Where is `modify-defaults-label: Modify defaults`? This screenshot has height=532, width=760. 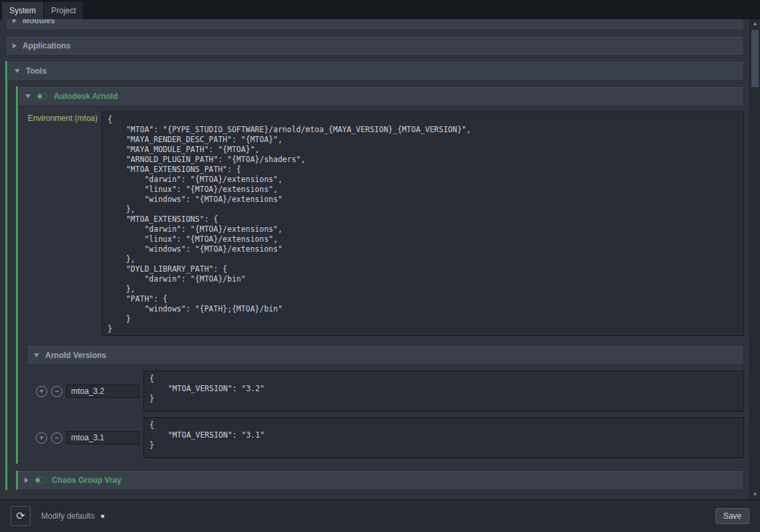 modify-defaults-label: Modify defaults is located at coordinates (68, 516).